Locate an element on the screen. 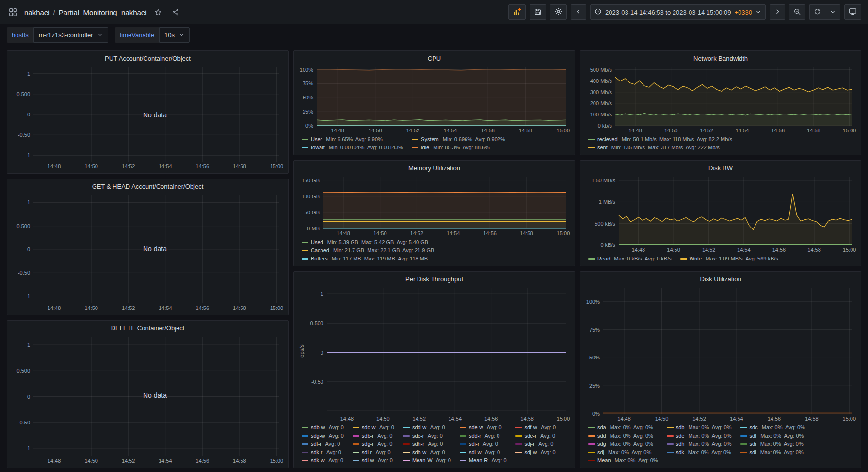 The image size is (868, 472). legend-item: sdb-r Avg: 0 is located at coordinates (373, 436).